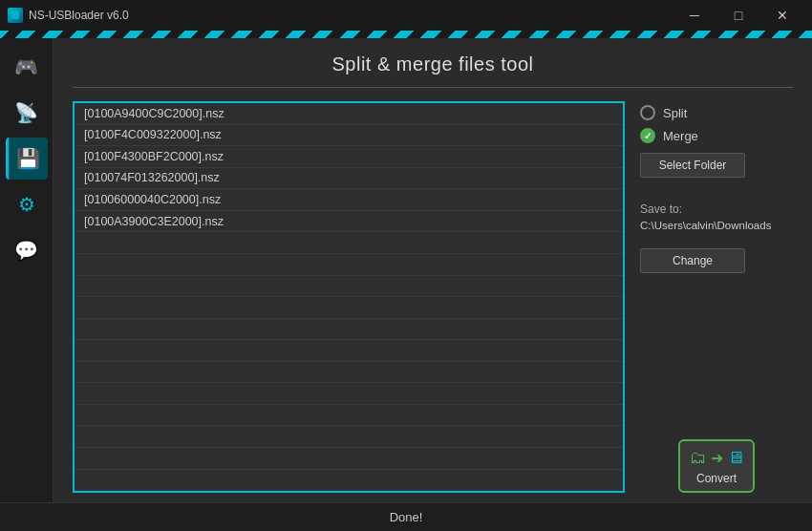 This screenshot has height=531, width=812. Describe the element at coordinates (716, 466) in the screenshot. I see `convert-button: 🗂 ➜ 🖥 Convert` at that location.